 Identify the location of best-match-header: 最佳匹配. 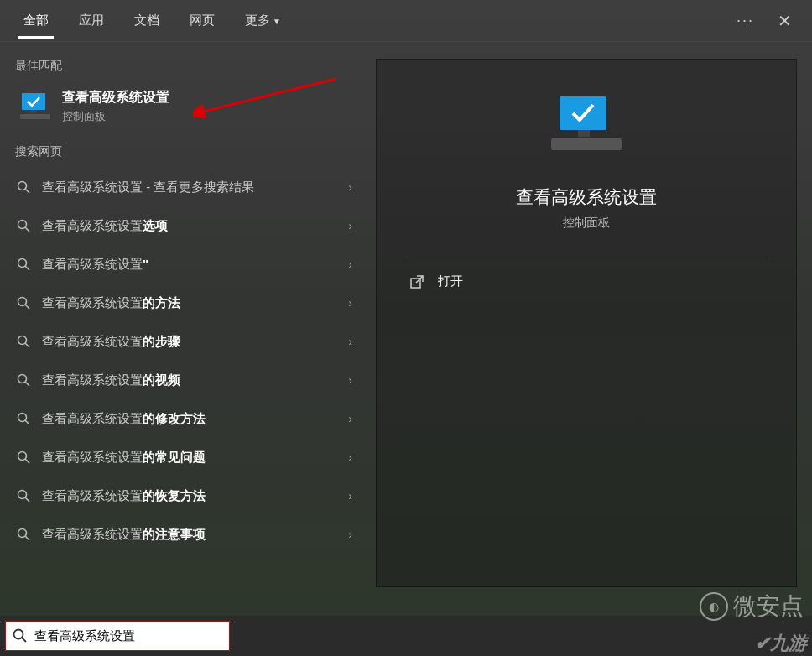
(188, 66).